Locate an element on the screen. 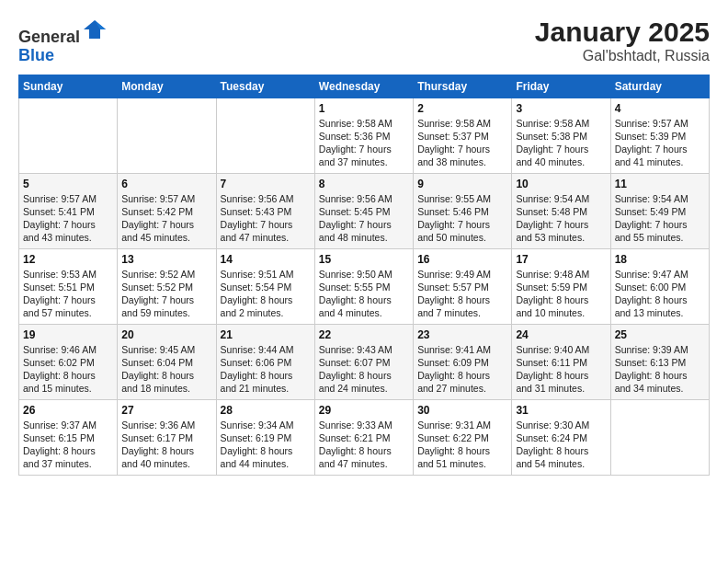 This screenshot has width=728, height=563. day-number: 20 is located at coordinates (166, 335).